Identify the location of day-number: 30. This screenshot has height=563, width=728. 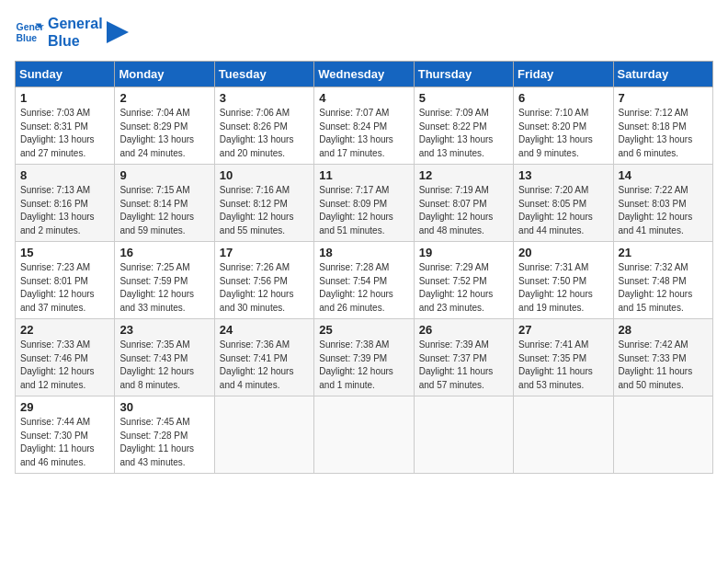
(164, 407).